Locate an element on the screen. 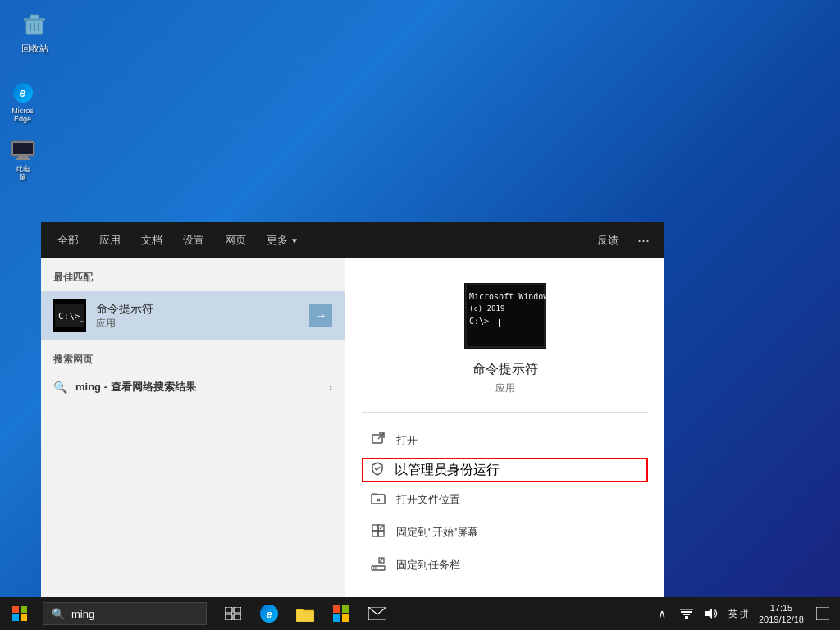 The height and width of the screenshot is (630, 840). search-web-title: 搜索网页 is located at coordinates (193, 363).